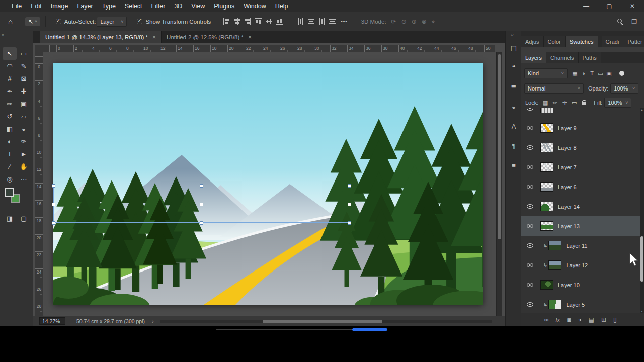 The height and width of the screenshot is (362, 644). What do you see at coordinates (259, 21) in the screenshot?
I see `align-top-icon` at bounding box center [259, 21].